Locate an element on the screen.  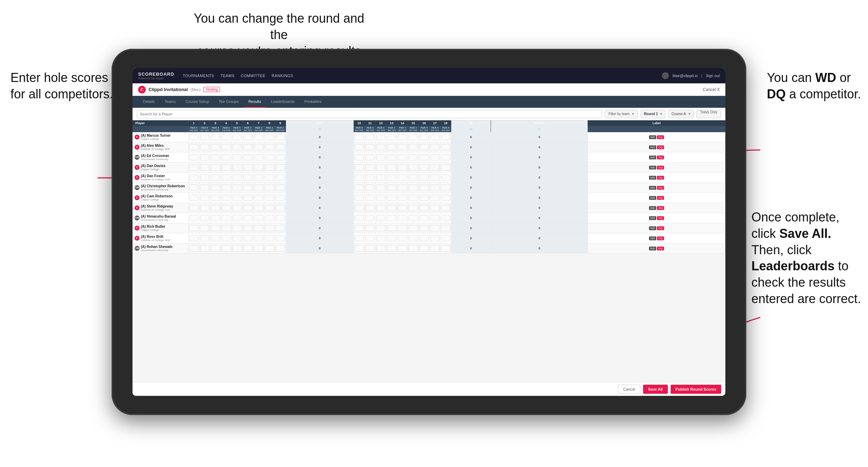
course-select: Course A is located at coordinates (681, 114).